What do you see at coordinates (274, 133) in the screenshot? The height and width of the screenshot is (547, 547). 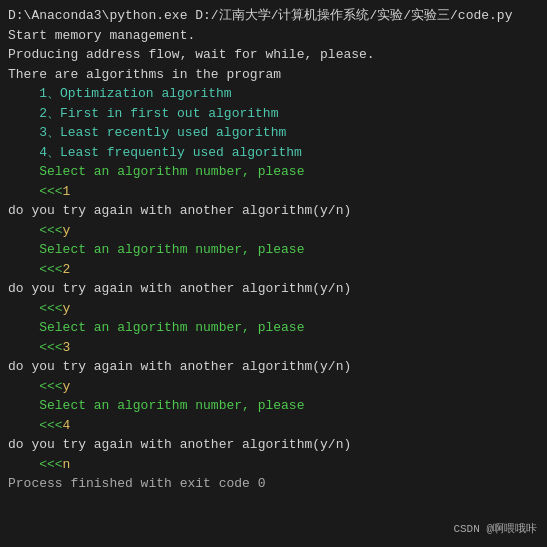 I see `terminal-line: 3、Least recently used algorithm` at bounding box center [274, 133].